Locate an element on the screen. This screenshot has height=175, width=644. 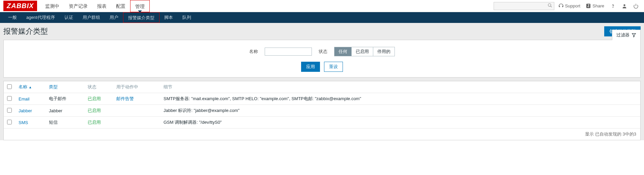
filter-state-option: 任何 is located at coordinates (343, 52).